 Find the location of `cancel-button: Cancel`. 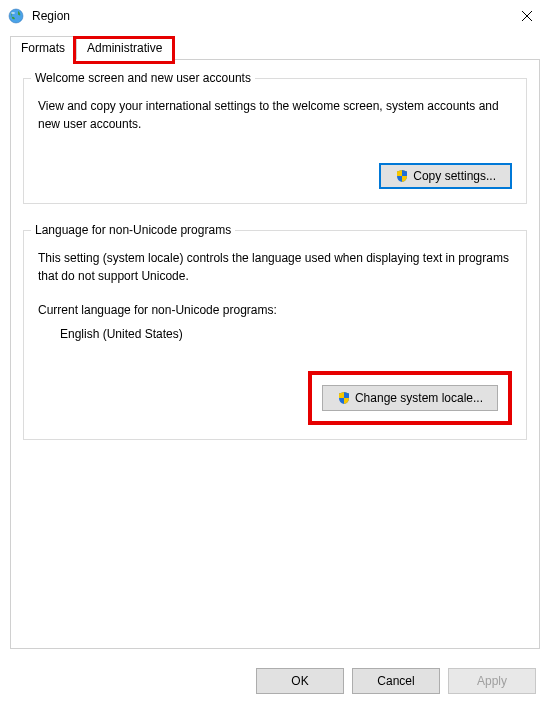

cancel-button: Cancel is located at coordinates (396, 681).